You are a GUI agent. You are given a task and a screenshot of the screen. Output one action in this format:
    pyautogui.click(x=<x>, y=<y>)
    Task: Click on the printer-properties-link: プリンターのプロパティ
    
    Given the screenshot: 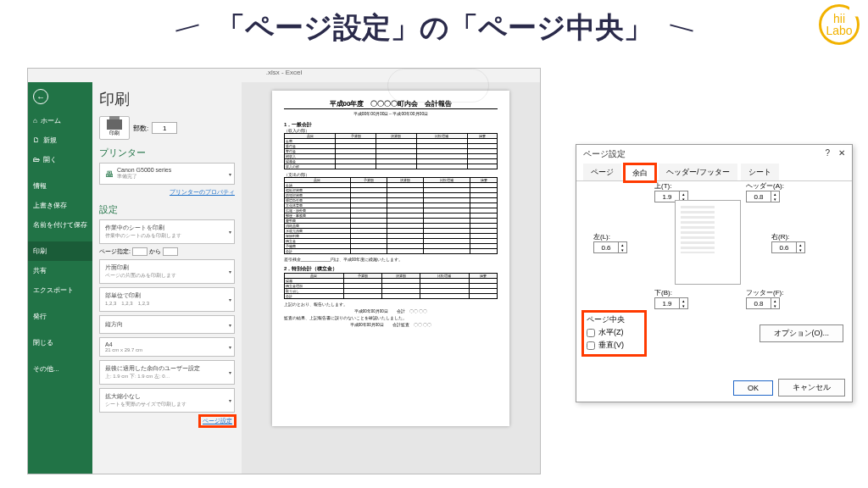 What is the action you would take?
    pyautogui.click(x=167, y=192)
    